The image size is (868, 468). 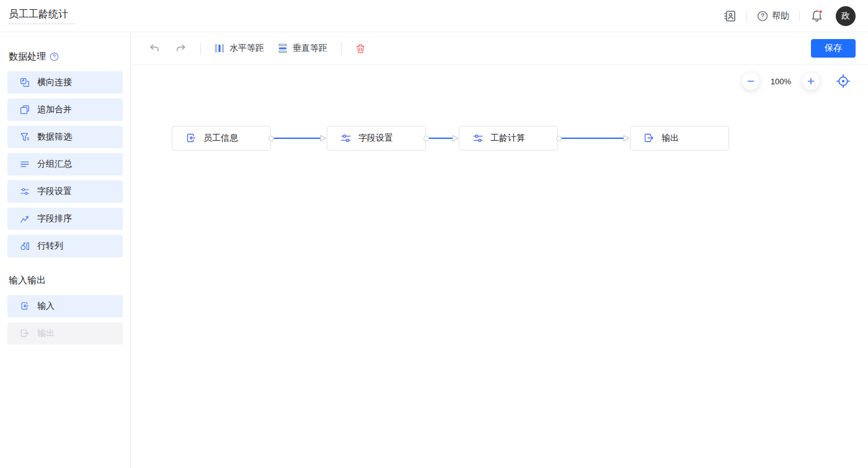 What do you see at coordinates (46, 333) in the screenshot?
I see `sidebar-item-label: 输出` at bounding box center [46, 333].